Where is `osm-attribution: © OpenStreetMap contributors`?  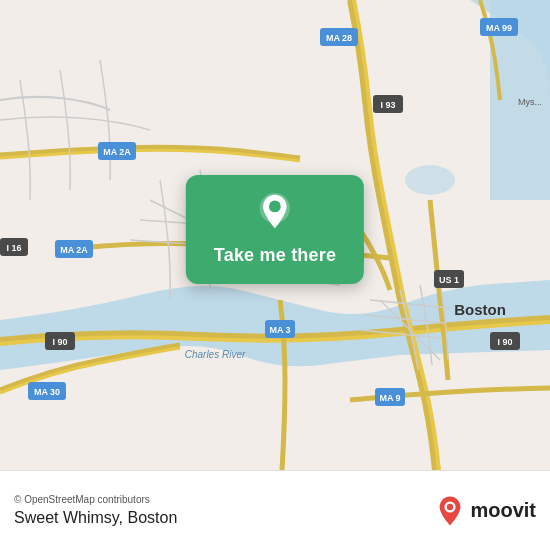
osm-attribution: © OpenStreetMap contributors is located at coordinates (96, 500).